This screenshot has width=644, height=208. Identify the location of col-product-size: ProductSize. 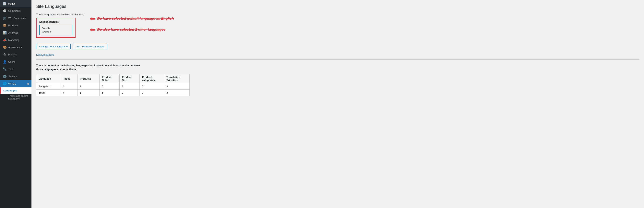
(130, 78).